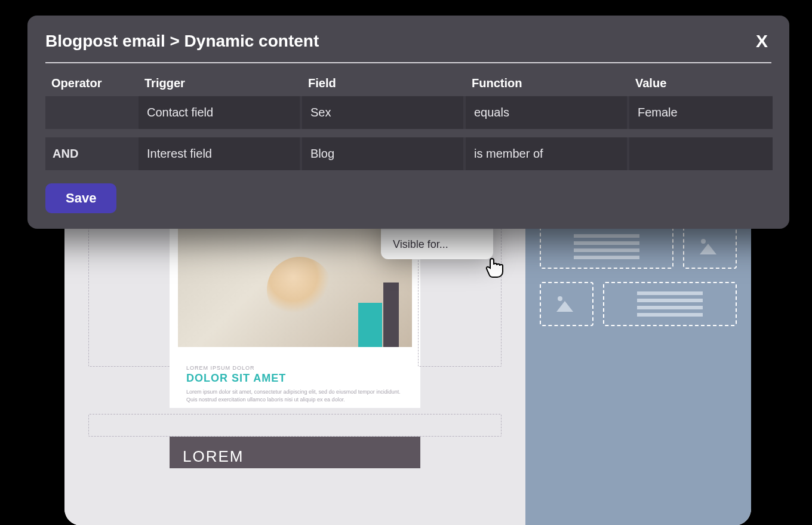 This screenshot has height=525, width=812. Describe the element at coordinates (295, 284) in the screenshot. I see `block-image` at that location.